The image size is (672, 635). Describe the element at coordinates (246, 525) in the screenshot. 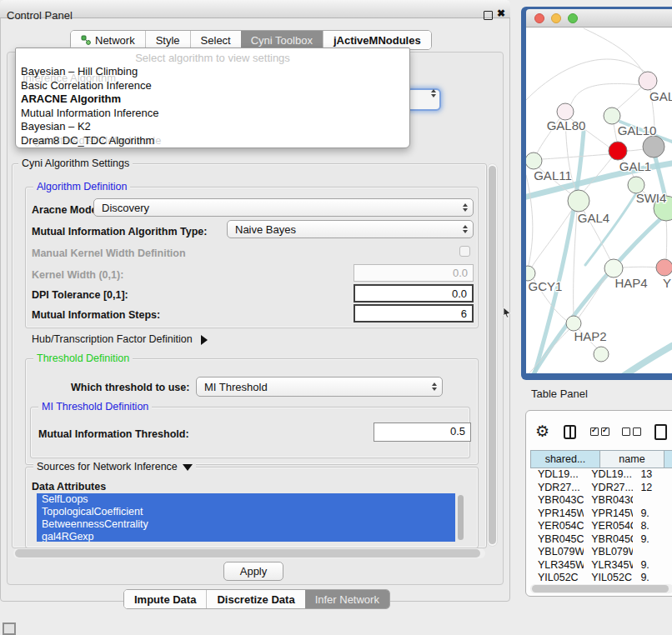

I see `attribute-item-betweennesscentrality: BetweennessCentrality` at that location.